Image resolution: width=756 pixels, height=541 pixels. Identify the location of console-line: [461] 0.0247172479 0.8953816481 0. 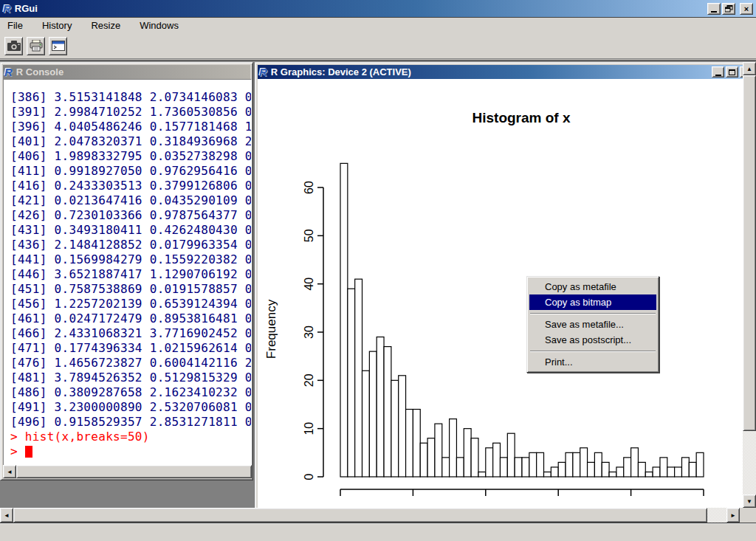
(131, 319).